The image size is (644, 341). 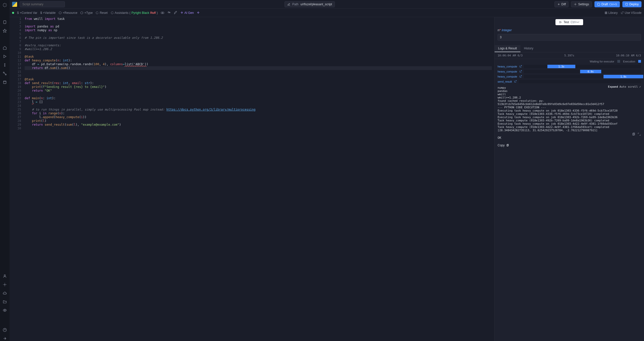 What do you see at coordinates (569, 74) in the screenshot?
I see `job-timeline: heavy_compute 1.3s heavy_compute 0.9s he…` at bounding box center [569, 74].